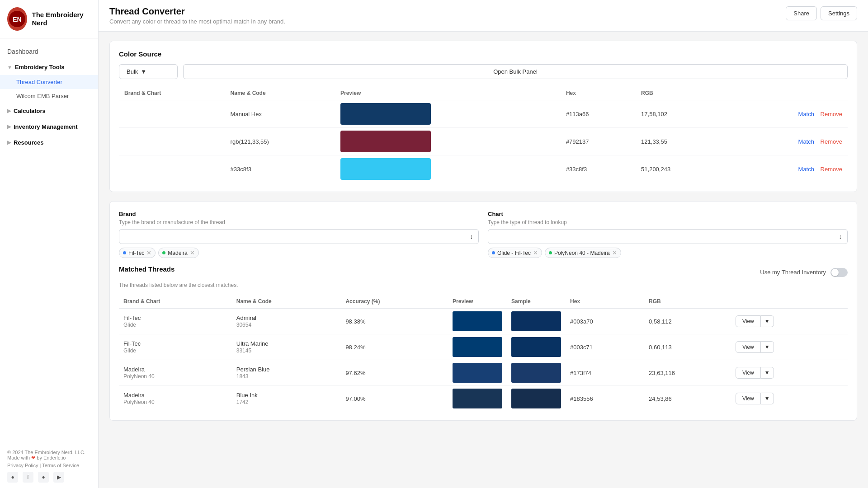 This screenshot has width=868, height=488. Describe the element at coordinates (49, 52) in the screenshot. I see `sidebar-item-dashboard: Dashboard` at that location.